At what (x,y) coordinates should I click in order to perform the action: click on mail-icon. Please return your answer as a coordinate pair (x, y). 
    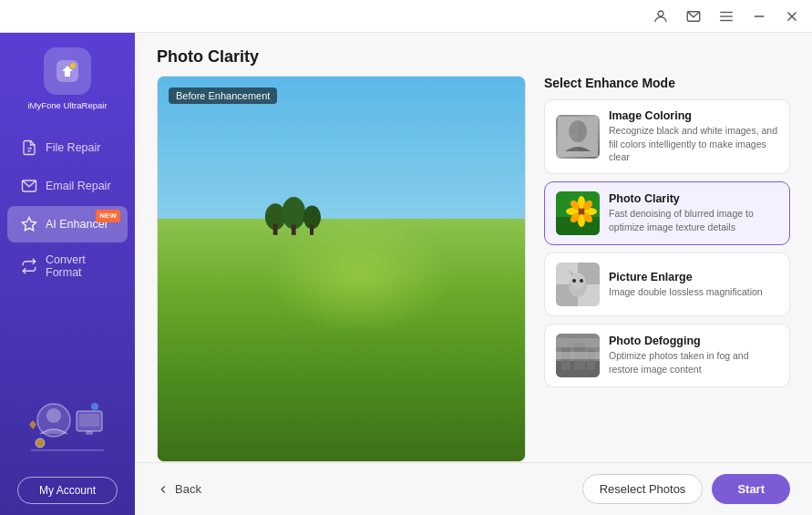
    Looking at the image, I should click on (694, 16).